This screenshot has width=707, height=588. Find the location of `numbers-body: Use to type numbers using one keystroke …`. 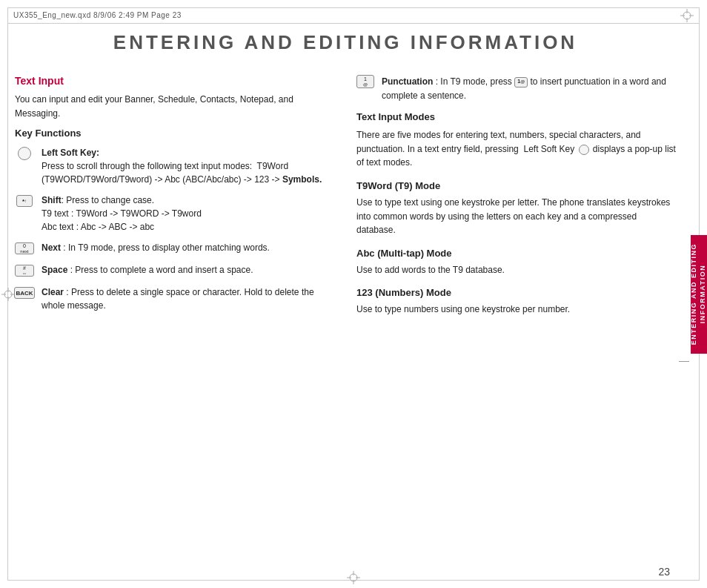

numbers-body: Use to type numbers using one keystroke … is located at coordinates (516, 310).